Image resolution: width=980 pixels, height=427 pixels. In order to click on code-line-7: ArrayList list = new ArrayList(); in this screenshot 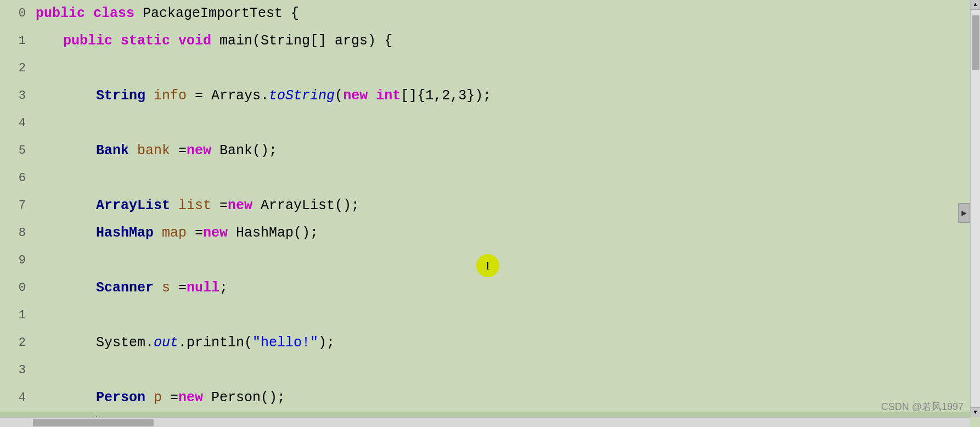, I will do `click(500, 206)`.